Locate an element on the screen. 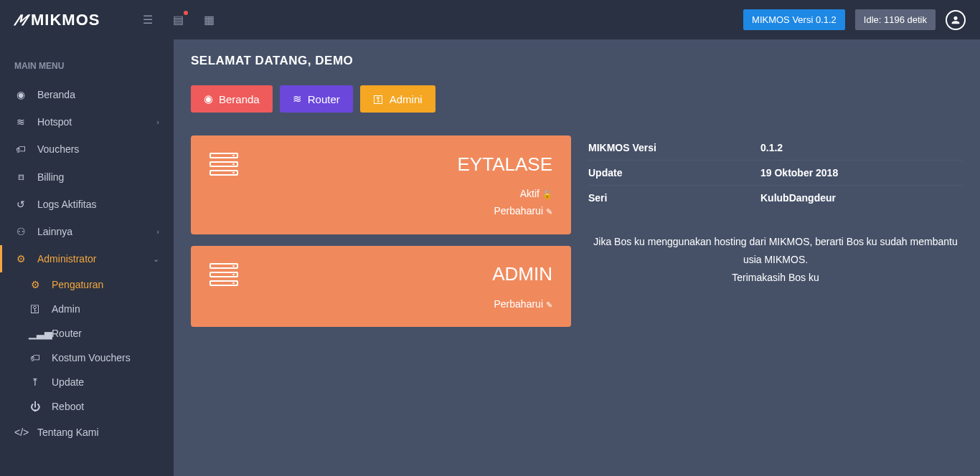 The height and width of the screenshot is (476, 980). sidebar-item-lainnya: ⚇ Lainnya › is located at coordinates (87, 232).